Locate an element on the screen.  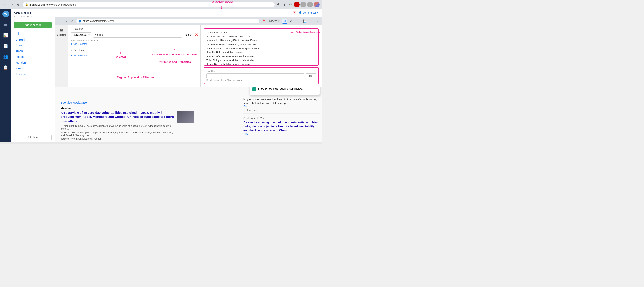
sidebar-item-reviews: Reviews is located at coordinates (33, 74).